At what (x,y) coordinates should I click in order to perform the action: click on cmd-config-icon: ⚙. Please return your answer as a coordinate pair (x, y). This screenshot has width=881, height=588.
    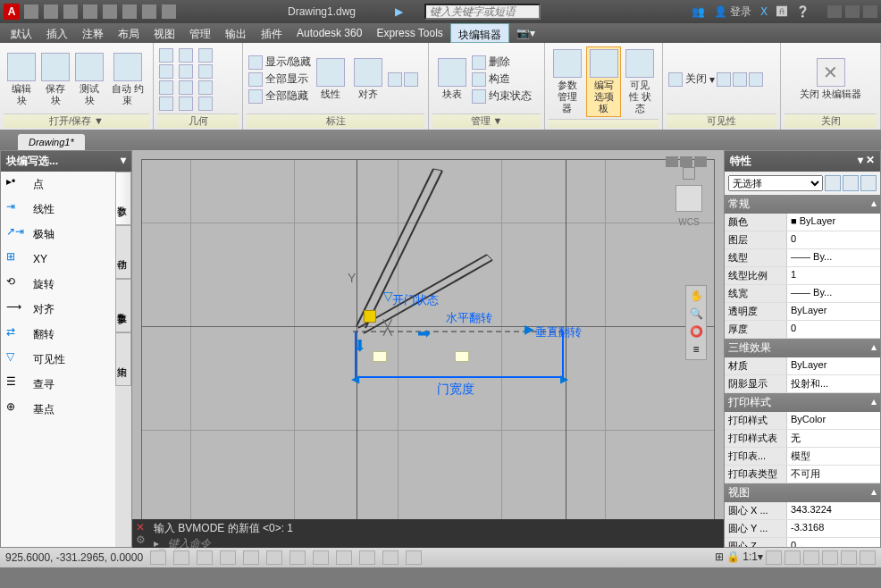
    Looking at the image, I should click on (141, 540).